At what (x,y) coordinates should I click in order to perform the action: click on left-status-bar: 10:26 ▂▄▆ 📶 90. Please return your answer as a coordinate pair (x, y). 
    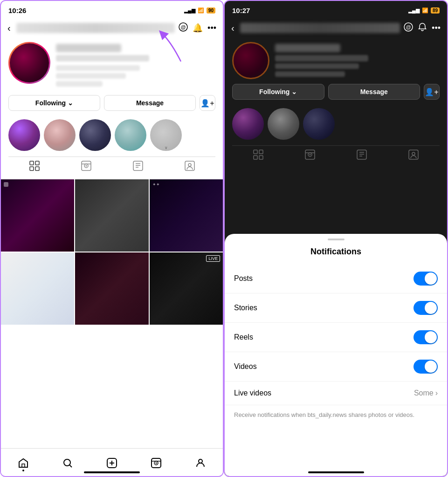
    Looking at the image, I should click on (112, 9).